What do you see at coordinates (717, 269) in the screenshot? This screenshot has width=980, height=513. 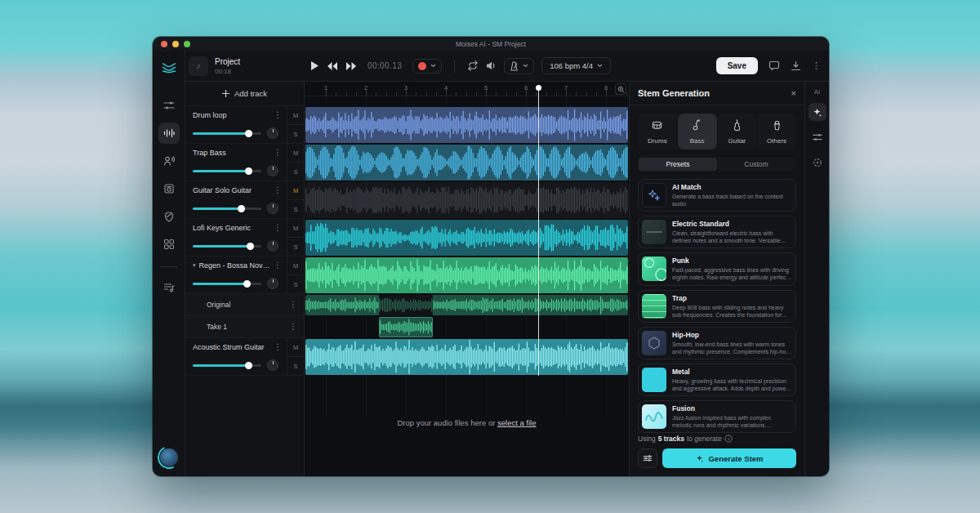 I see `preset-card-punk: Punk Fast-paced, aggressive bass lines w…` at bounding box center [717, 269].